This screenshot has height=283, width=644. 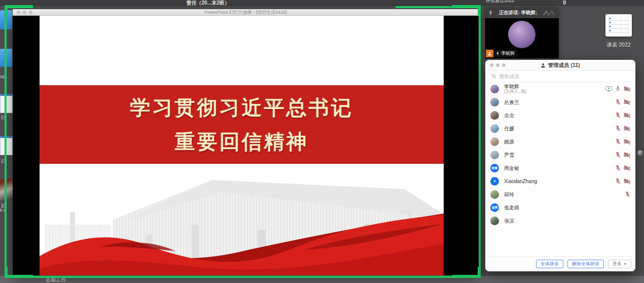 What do you see at coordinates (242, 142) in the screenshot?
I see `slide-title-line2: 重要回信精神` at bounding box center [242, 142].